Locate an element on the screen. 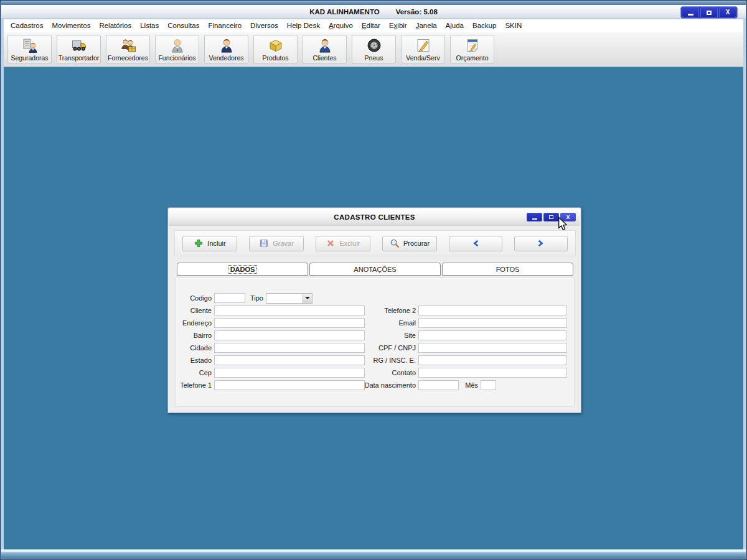 This screenshot has width=747, height=560. toolbar-button-label: Clientes is located at coordinates (325, 58).